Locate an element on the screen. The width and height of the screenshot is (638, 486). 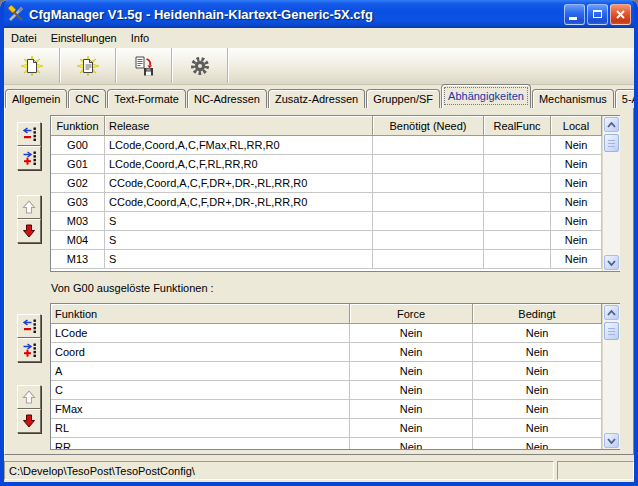
upper-add-entry-button is located at coordinates (29, 158).